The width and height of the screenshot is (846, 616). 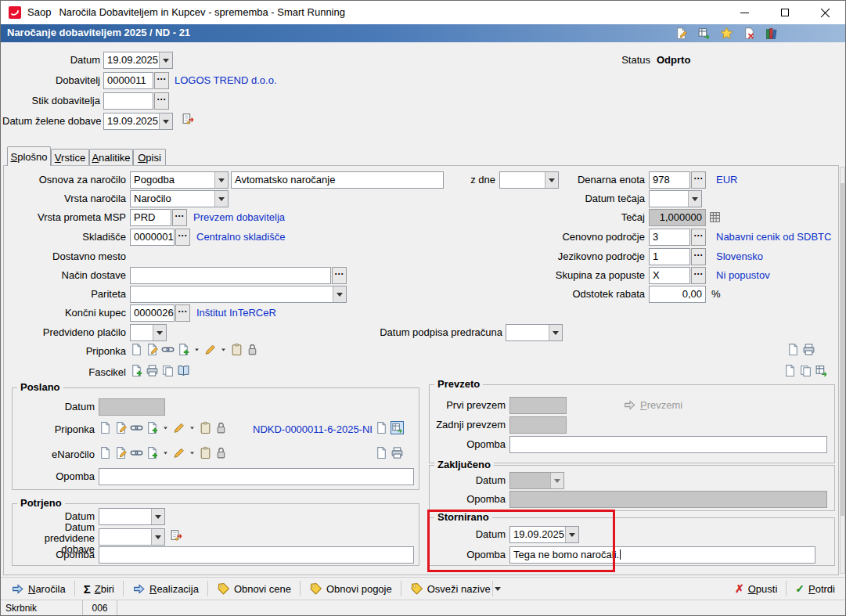 I want to click on vrsta-prometa-field: PRD, so click(x=150, y=218).